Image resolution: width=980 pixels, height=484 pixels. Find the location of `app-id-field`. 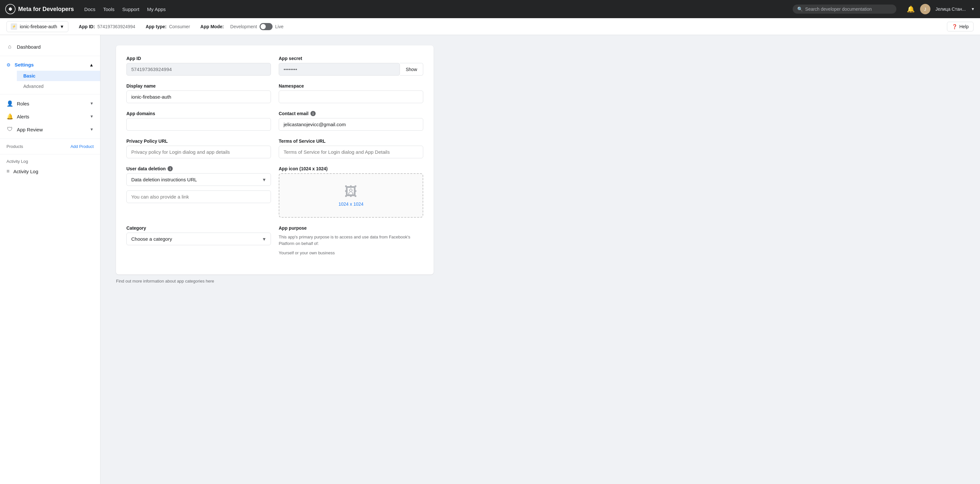

app-id-field is located at coordinates (199, 69).